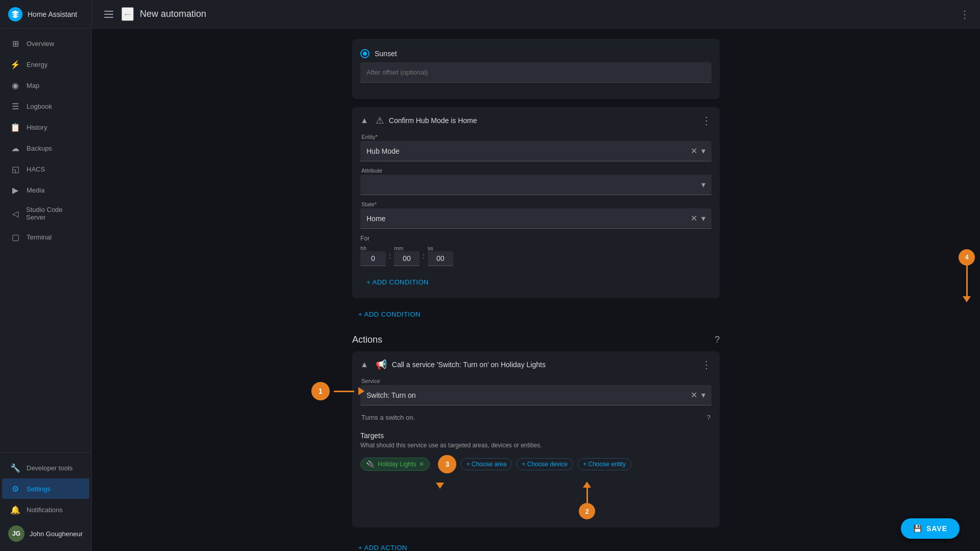 This screenshot has height=551, width=980. Describe the element at coordinates (706, 121) in the screenshot. I see `condition-more-menu: ⋮` at that location.